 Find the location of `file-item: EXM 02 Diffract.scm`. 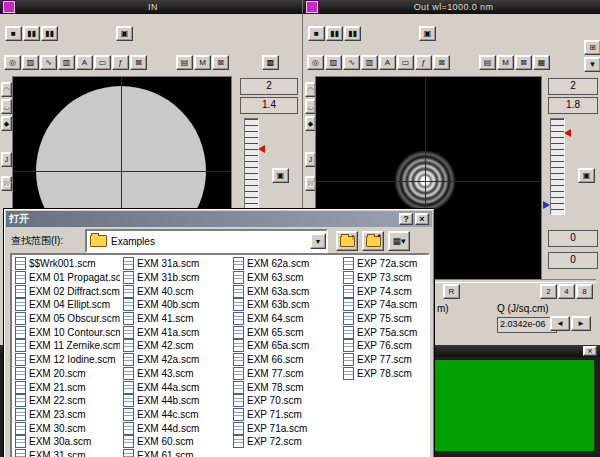

file-item: EXM 02 Diffract.scm is located at coordinates (66, 291).